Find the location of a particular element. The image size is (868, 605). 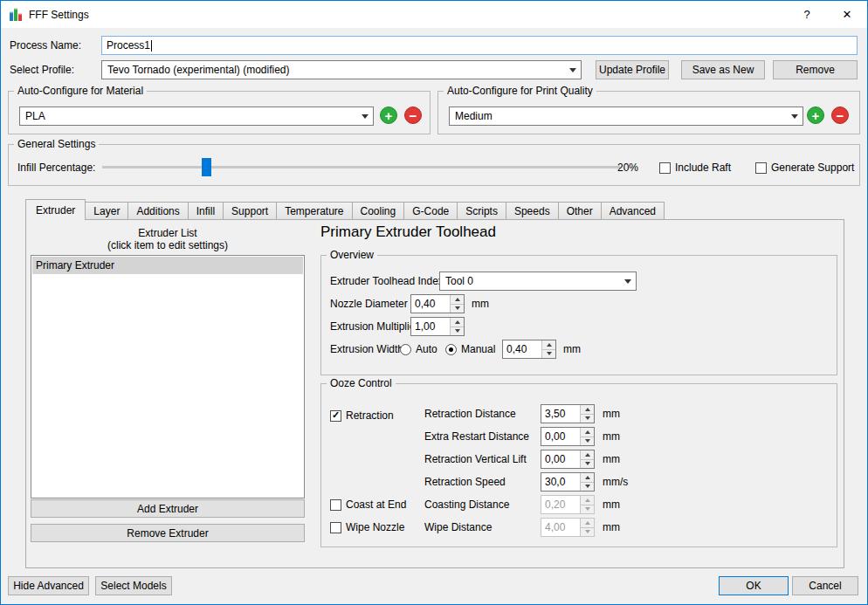

auto-configure-material-title: Auto-Configure for Material is located at coordinates (80, 91).